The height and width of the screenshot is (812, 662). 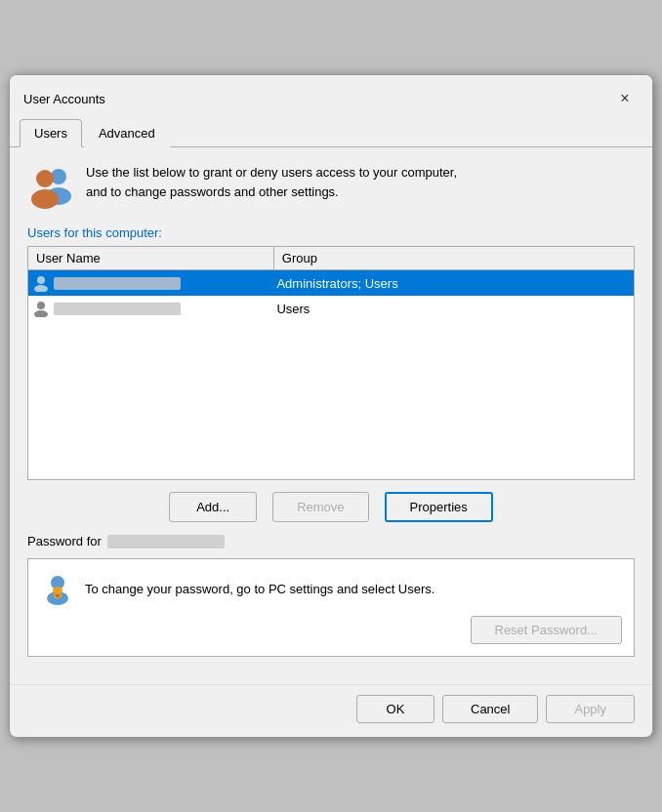 I want to click on dialog-title: User Accounts, so click(x=64, y=100).